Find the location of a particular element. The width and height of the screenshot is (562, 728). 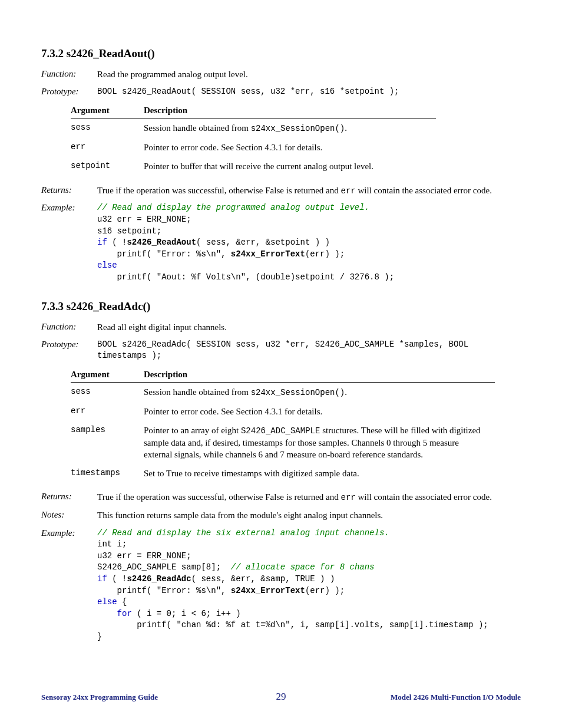

section-heading-733: 7.3.3 s2426_ReadAdc() is located at coordinates (281, 307).